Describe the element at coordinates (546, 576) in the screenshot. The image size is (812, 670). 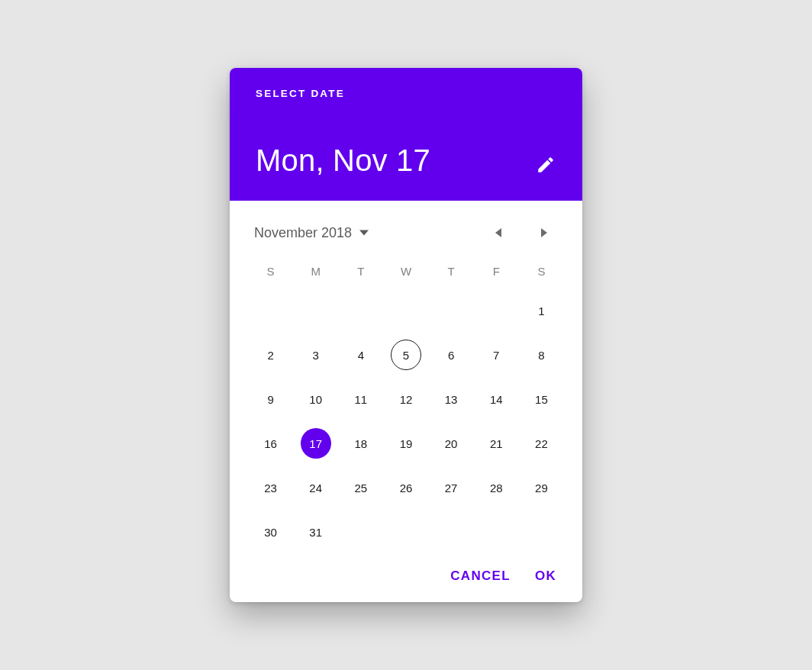
I see `ok-button: OK` at that location.